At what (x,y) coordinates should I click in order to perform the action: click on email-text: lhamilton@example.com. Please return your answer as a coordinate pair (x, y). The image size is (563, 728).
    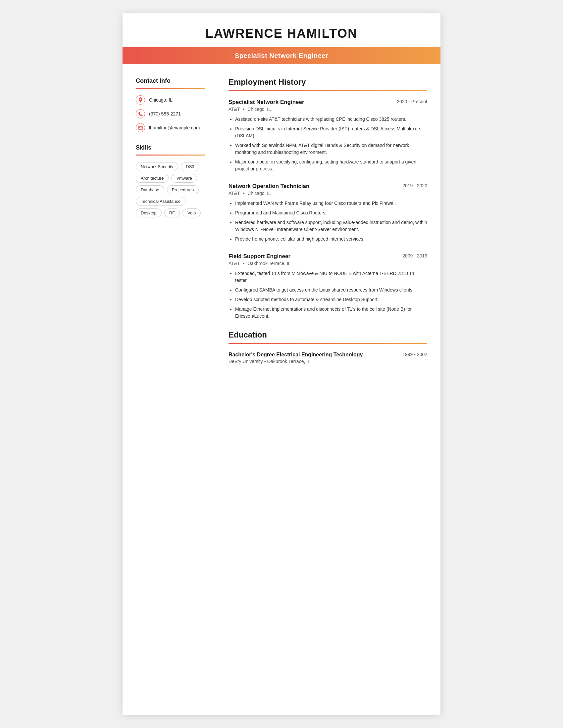
    Looking at the image, I should click on (175, 128).